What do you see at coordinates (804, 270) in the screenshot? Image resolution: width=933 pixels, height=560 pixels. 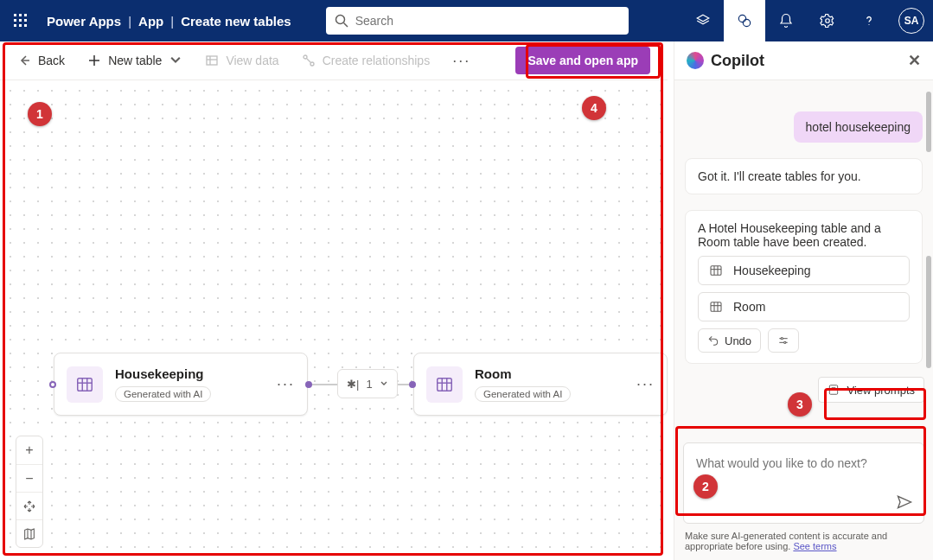 I see `copilot-table-link: Housekeeping` at bounding box center [804, 270].